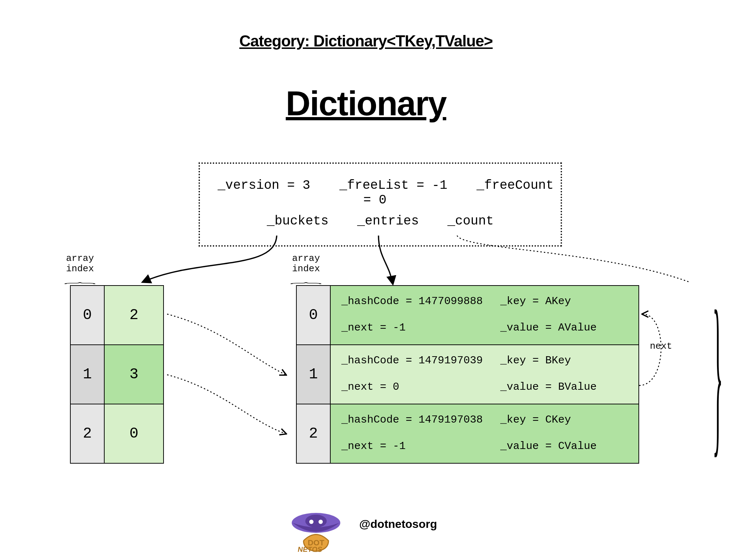 This screenshot has width=732, height=560. What do you see at coordinates (366, 104) in the screenshot?
I see `page-title: Dictionary` at bounding box center [366, 104].